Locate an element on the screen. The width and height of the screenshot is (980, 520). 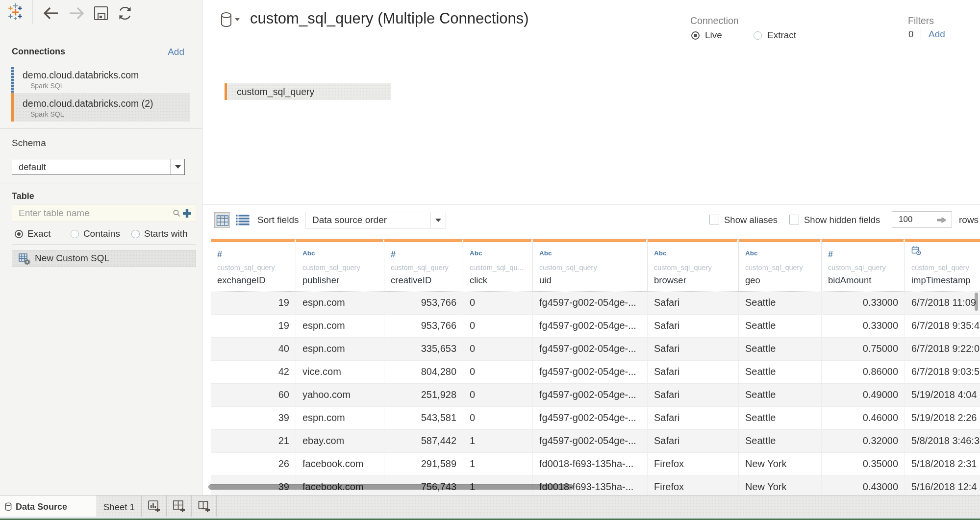
table-match-options: Exact Contains Starts with is located at coordinates (104, 233).